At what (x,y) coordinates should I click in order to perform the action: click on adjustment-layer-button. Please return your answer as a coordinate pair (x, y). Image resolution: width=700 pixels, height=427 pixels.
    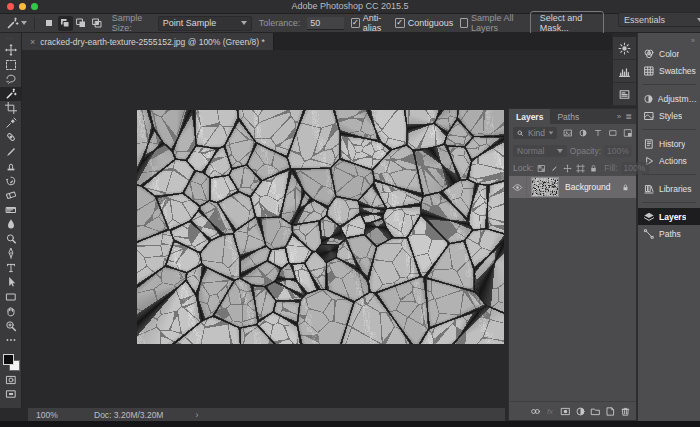
    Looking at the image, I should click on (580, 411).